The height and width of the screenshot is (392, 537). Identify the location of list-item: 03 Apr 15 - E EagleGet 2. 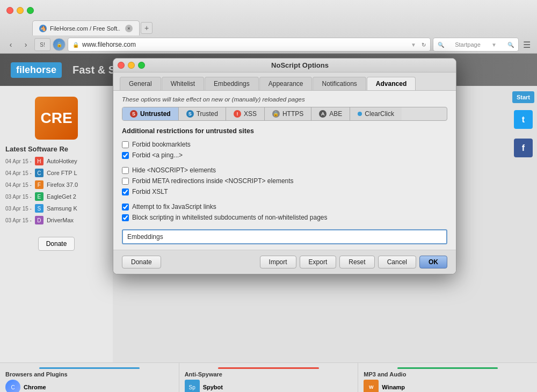
(56, 197).